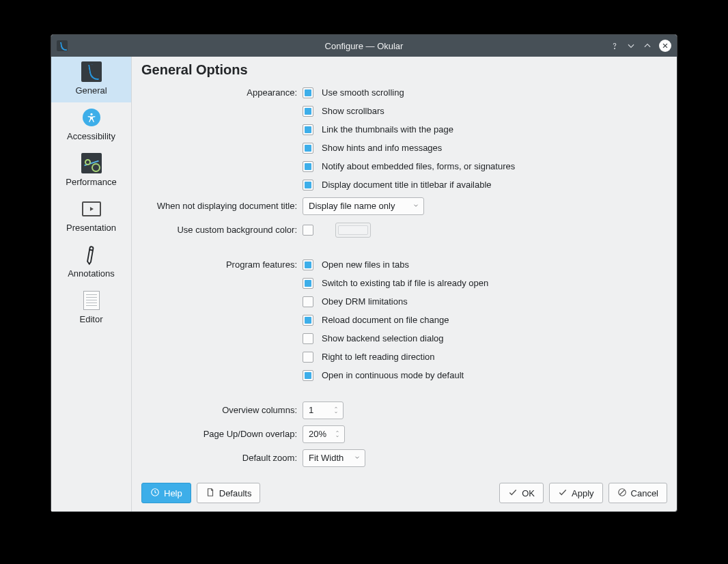 The height and width of the screenshot is (564, 728). I want to click on button-label: Apply, so click(583, 493).